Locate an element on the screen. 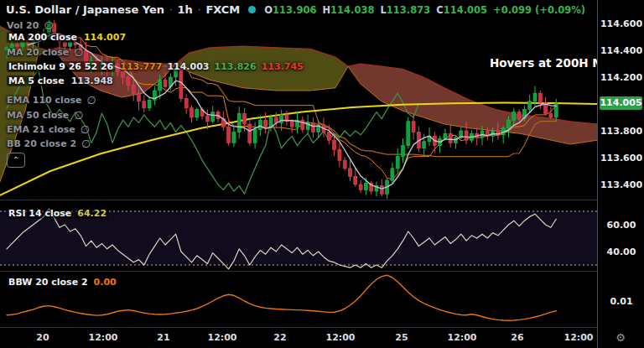 This screenshot has width=644, height=348. price-tick: 113.600 is located at coordinates (621, 158).